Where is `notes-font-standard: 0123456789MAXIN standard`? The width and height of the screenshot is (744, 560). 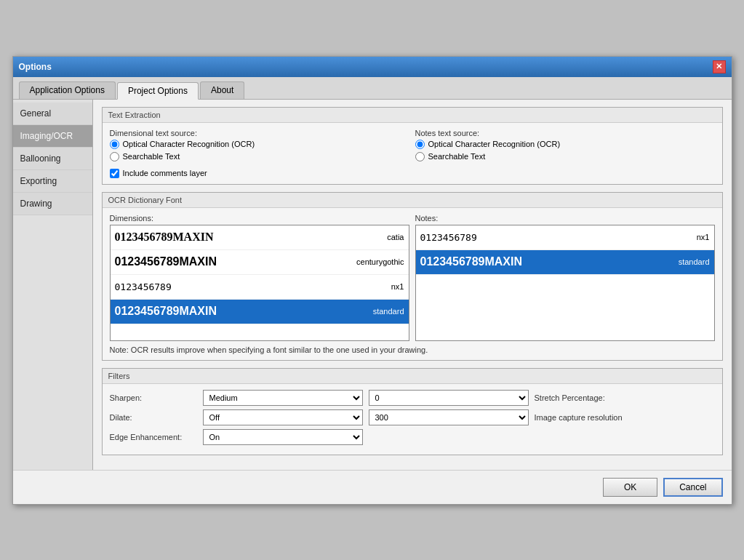 notes-font-standard: 0123456789MAXIN standard is located at coordinates (565, 263).